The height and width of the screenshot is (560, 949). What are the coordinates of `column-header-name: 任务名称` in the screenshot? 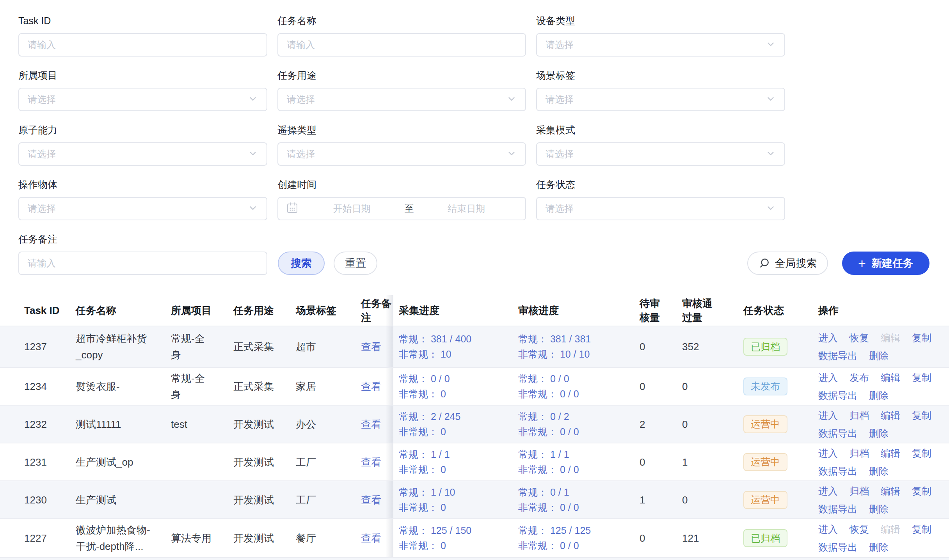 It's located at (123, 310).